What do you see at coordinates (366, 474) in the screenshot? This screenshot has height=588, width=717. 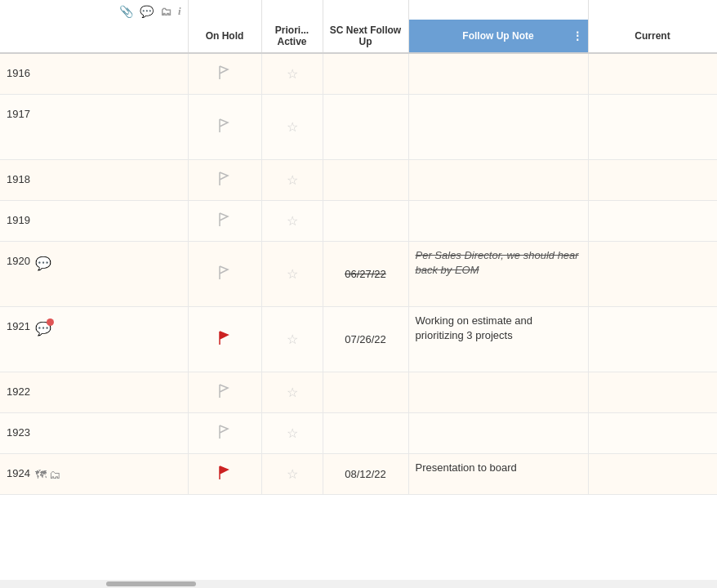 I see `sc-followup-date: 08/12/22` at bounding box center [366, 474].